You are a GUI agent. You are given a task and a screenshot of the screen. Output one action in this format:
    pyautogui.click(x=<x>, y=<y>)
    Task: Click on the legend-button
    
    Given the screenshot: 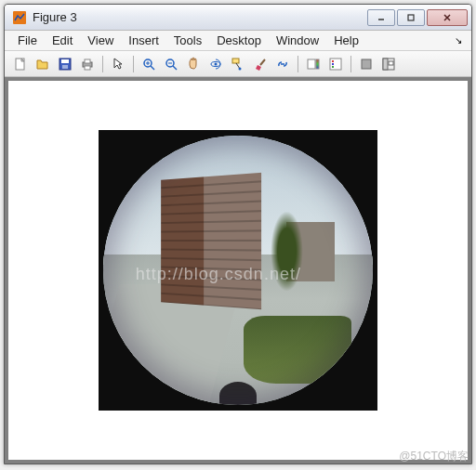 What is the action you would take?
    pyautogui.click(x=336, y=64)
    